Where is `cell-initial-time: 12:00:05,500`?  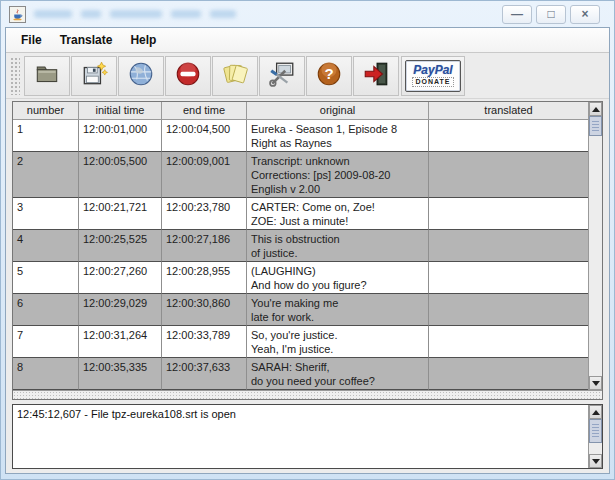 cell-initial-time: 12:00:05,500 is located at coordinates (120, 175).